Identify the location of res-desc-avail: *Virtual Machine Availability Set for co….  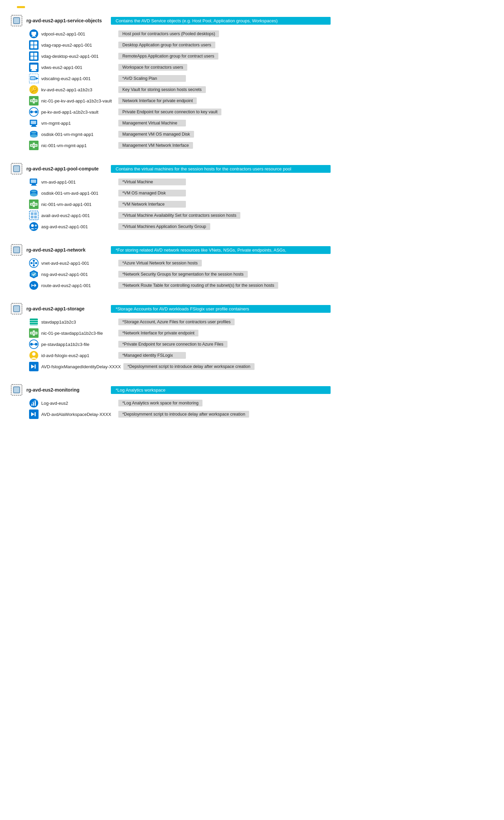
(179, 215).